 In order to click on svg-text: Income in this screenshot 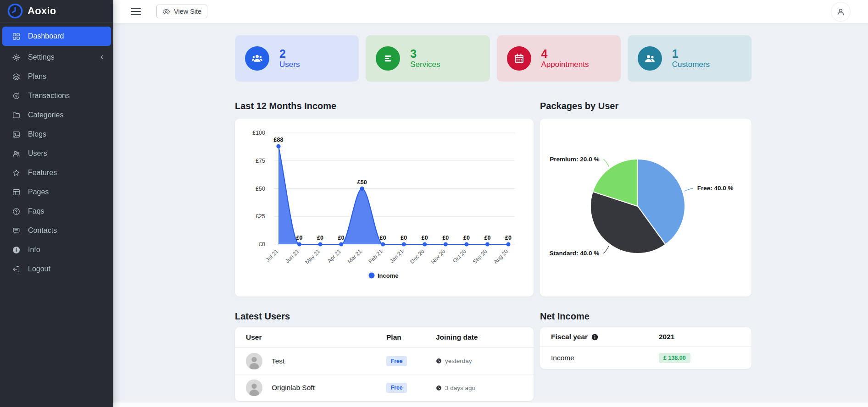, I will do `click(388, 276)`.